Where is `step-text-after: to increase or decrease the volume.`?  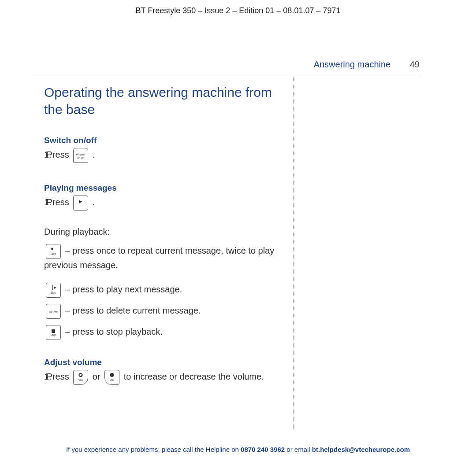
step-text-after: to increase or decrease the volume. is located at coordinates (194, 377).